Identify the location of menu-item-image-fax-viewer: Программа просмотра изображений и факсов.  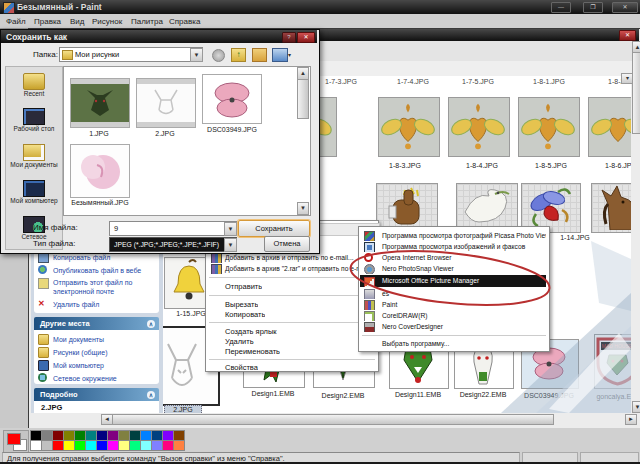
(453, 246).